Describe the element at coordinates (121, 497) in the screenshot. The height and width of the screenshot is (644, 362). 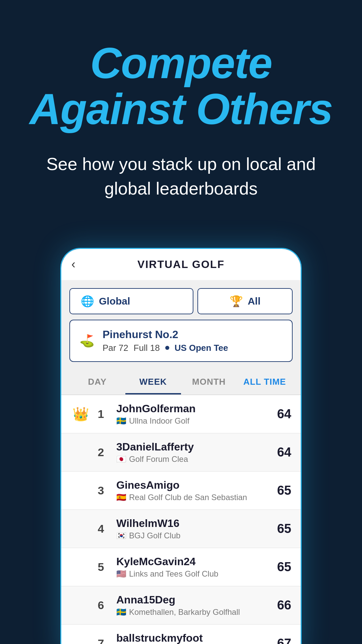
I see `player-flag: 🇪🇸` at that location.